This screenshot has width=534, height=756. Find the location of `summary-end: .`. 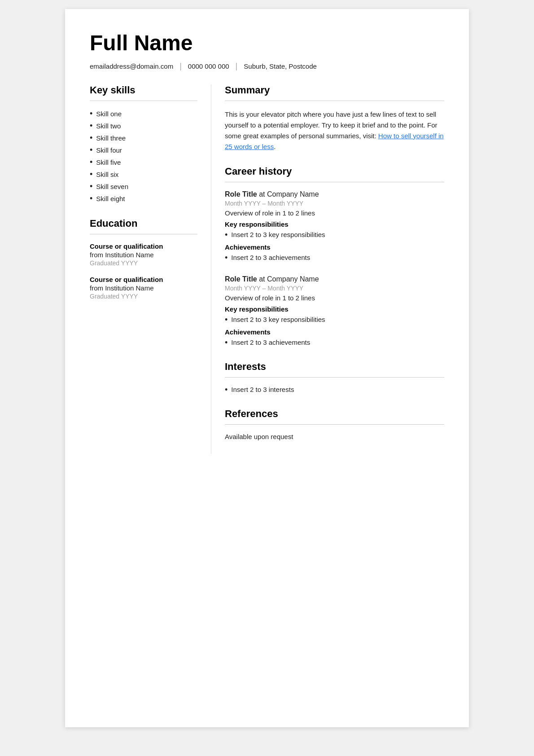

summary-end: . is located at coordinates (275, 146).